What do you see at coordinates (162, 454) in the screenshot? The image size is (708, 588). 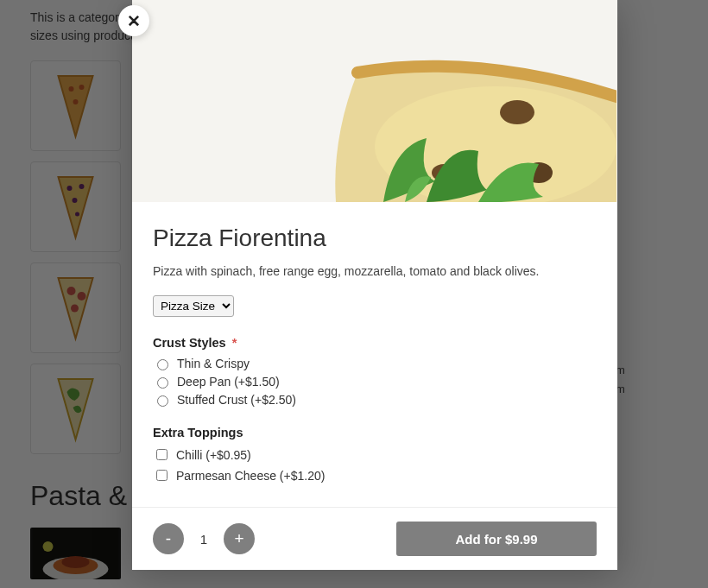 I see `topping-checkbox-chilli` at bounding box center [162, 454].